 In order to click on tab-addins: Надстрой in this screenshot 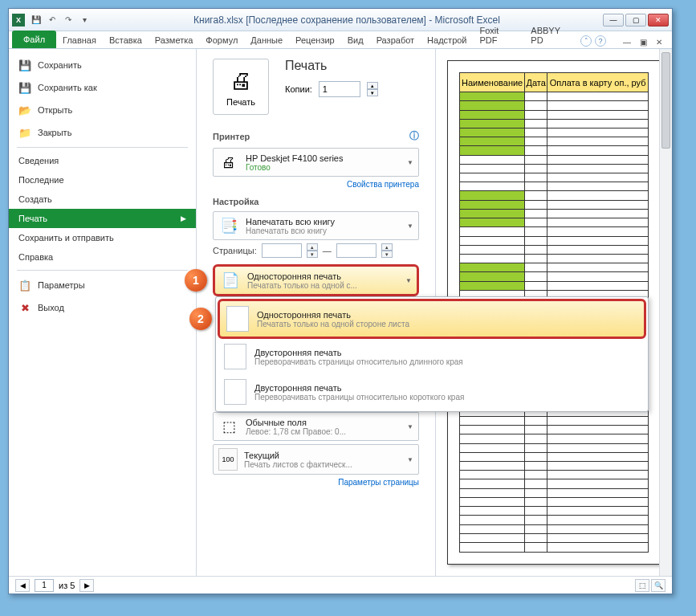, I will do `click(446, 40)`.